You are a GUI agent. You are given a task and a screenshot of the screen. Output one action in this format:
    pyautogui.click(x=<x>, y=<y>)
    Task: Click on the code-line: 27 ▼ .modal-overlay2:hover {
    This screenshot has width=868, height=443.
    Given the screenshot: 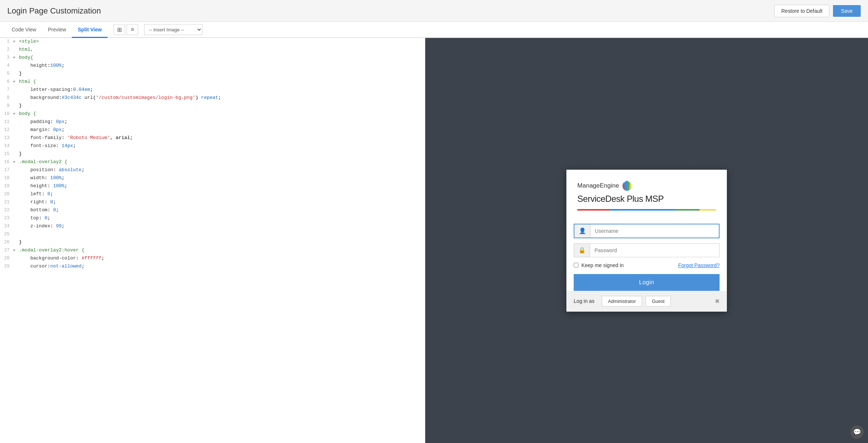 What is the action you would take?
    pyautogui.click(x=212, y=251)
    